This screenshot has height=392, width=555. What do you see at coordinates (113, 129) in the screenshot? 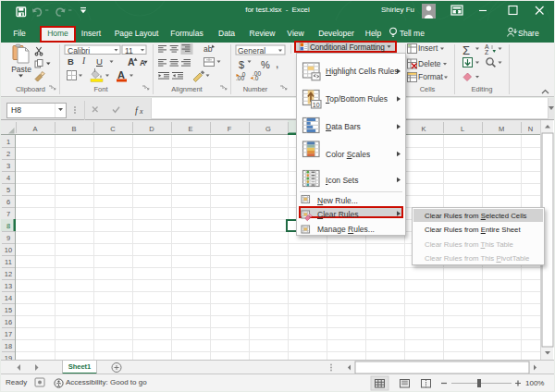
I see `svg-text: C` at bounding box center [113, 129].